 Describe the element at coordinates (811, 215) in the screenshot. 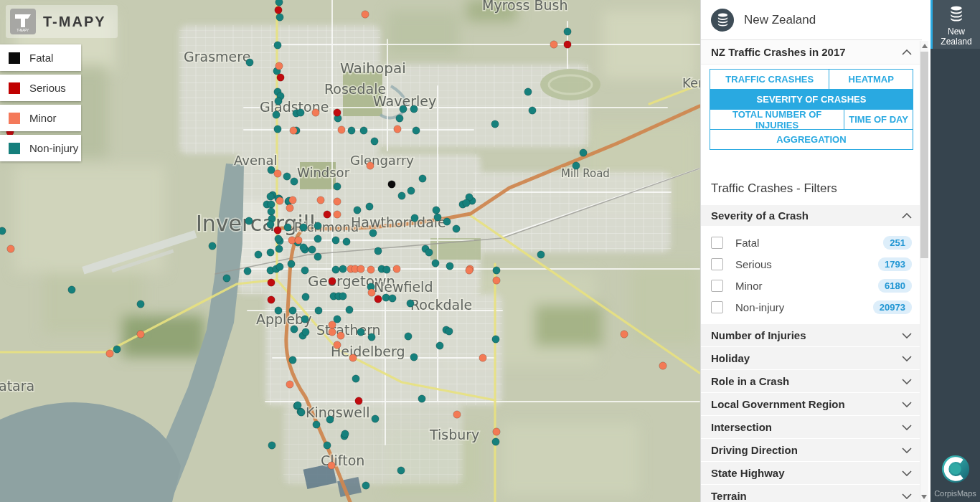

I see `section-severity-of-a-crash: Severity of a Crash` at that location.